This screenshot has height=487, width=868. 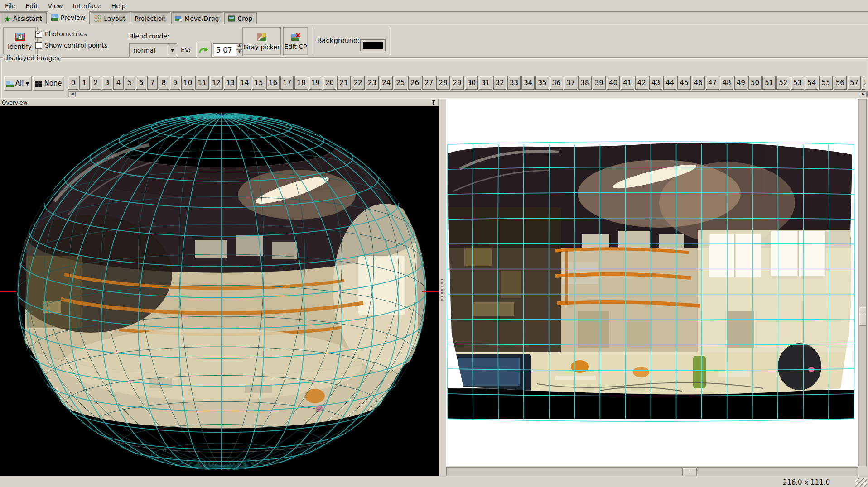 What do you see at coordinates (61, 34) in the screenshot?
I see `photometrics-checkbox-row: ✓ Photometrics` at bounding box center [61, 34].